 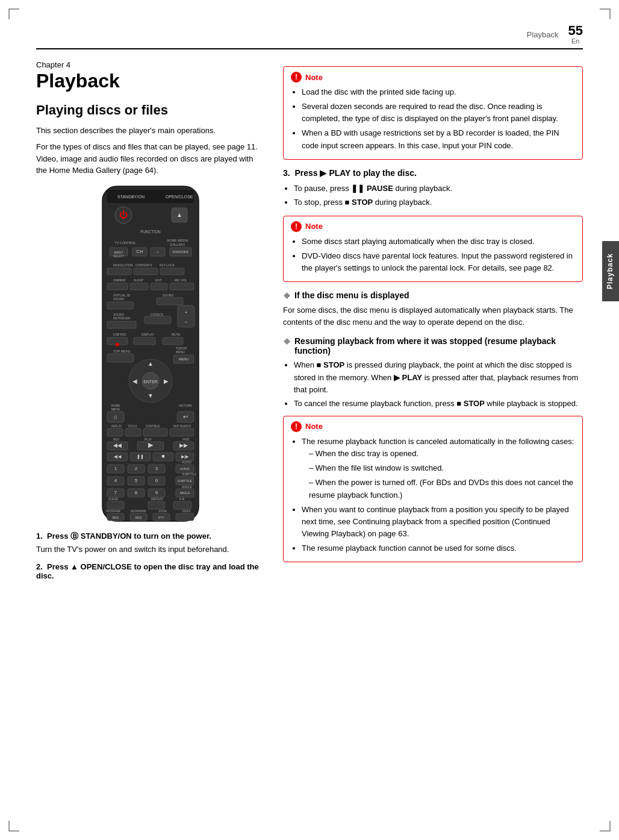 I want to click on step-1-heading: 1. Press Ⓑ STANDBY/ON to turn on the pow…, so click(x=151, y=536).